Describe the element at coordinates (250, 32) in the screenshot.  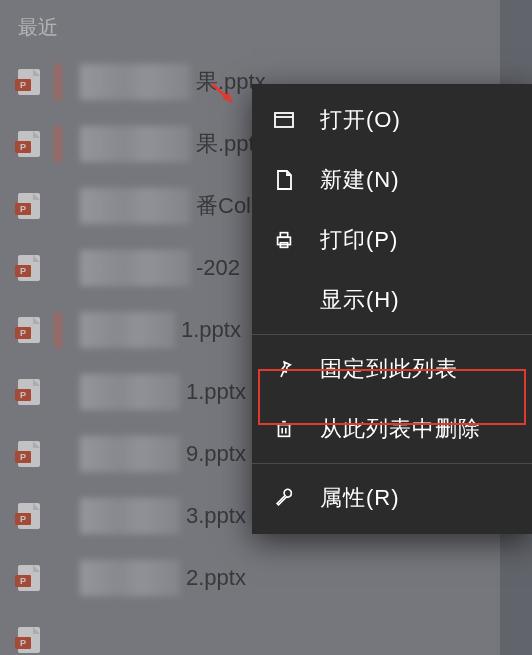
I see `section-title: 最近` at that location.